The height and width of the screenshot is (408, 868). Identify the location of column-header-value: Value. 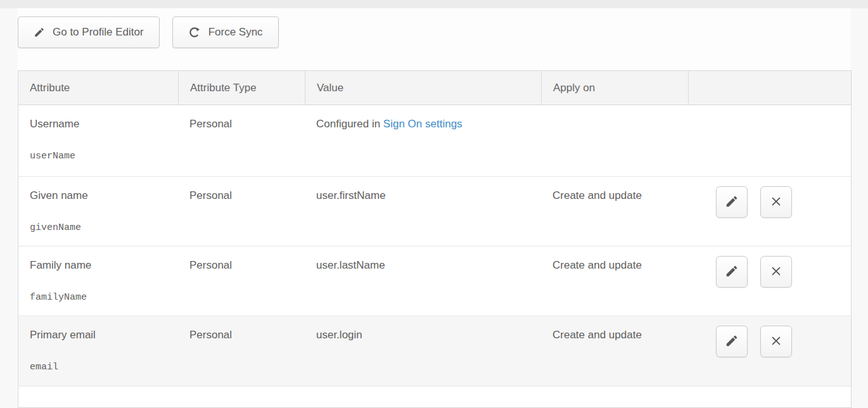
(423, 87).